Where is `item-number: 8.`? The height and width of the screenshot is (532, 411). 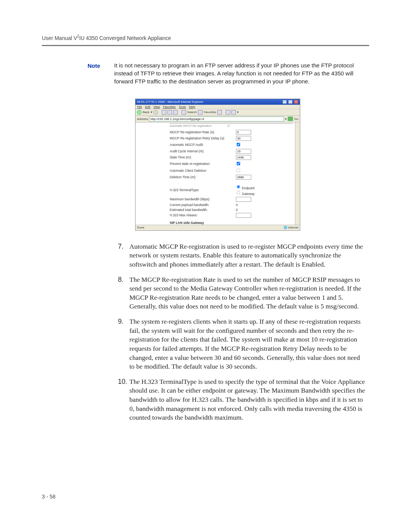
item-number: 8. is located at coordinates (124, 293).